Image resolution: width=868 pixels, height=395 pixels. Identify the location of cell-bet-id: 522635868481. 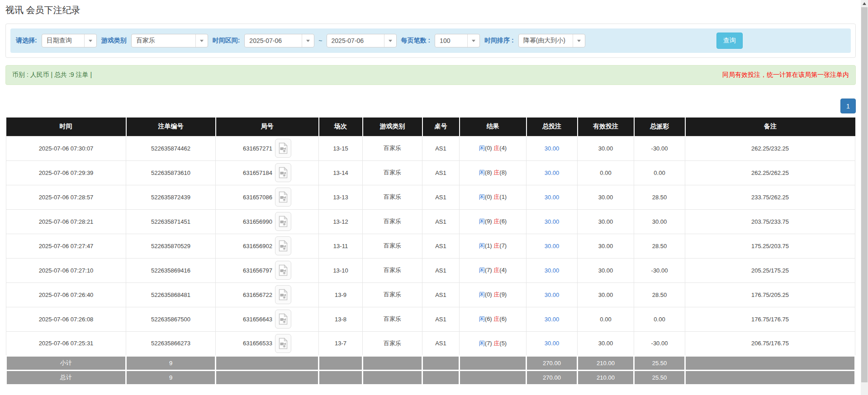
(171, 295).